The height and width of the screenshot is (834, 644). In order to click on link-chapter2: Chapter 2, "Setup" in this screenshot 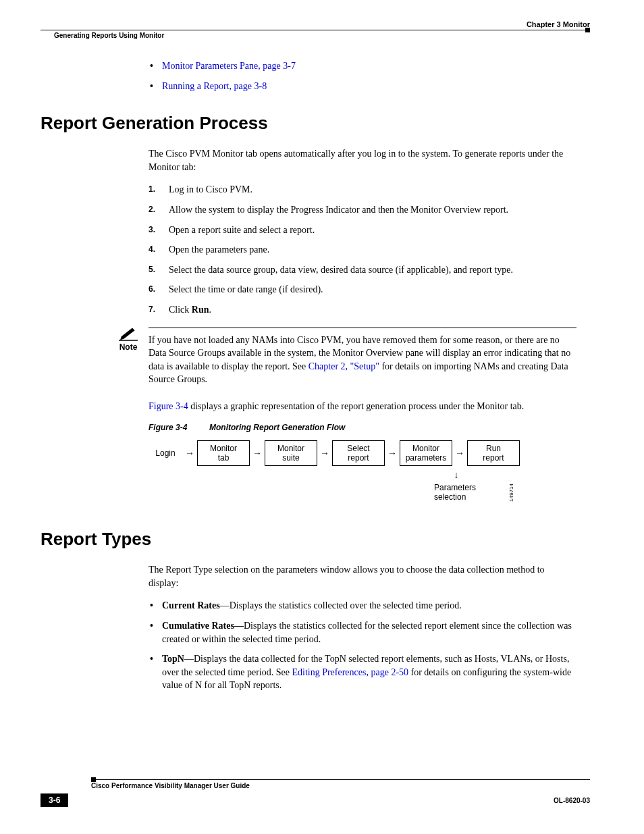, I will do `click(344, 366)`.